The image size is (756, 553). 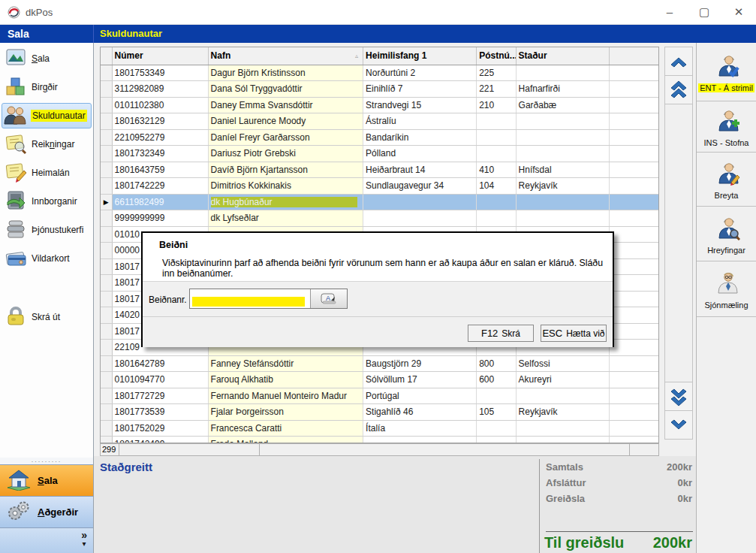 What do you see at coordinates (380, 137) in the screenshot?
I see `table-row: 2210952279Daníel Freyr GarðarssonBandarí…` at bounding box center [380, 137].